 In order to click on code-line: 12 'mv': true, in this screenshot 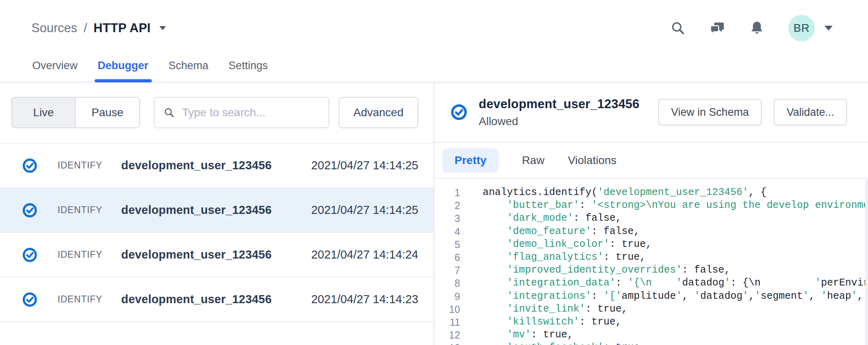, I will do `click(651, 335)`.